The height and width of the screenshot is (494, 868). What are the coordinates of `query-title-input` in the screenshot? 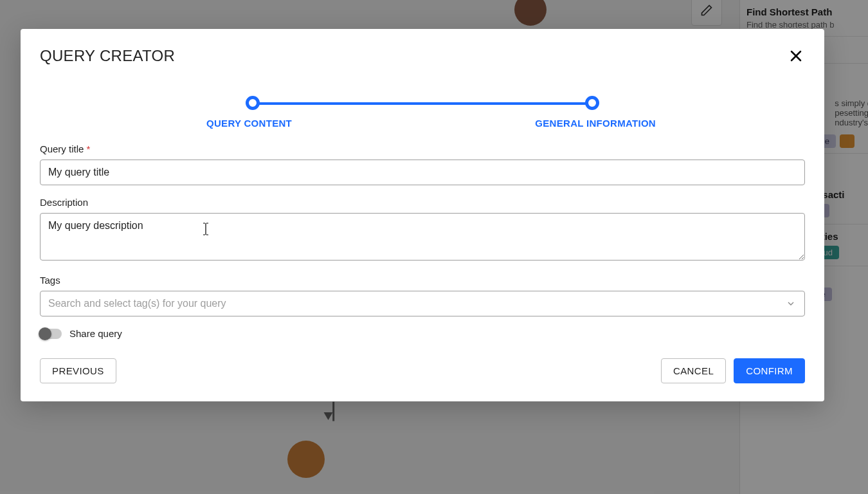 It's located at (422, 172).